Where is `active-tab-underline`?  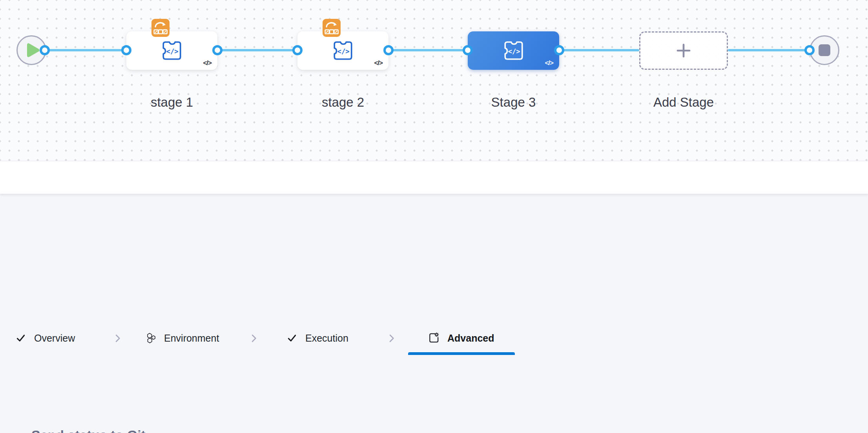 active-tab-underline is located at coordinates (461, 354).